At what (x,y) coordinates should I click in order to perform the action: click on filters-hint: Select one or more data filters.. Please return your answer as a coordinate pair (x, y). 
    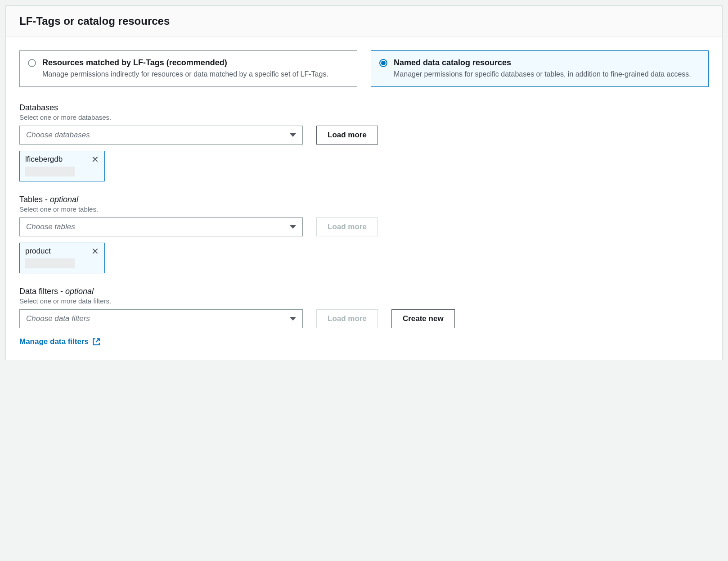
    Looking at the image, I should click on (364, 301).